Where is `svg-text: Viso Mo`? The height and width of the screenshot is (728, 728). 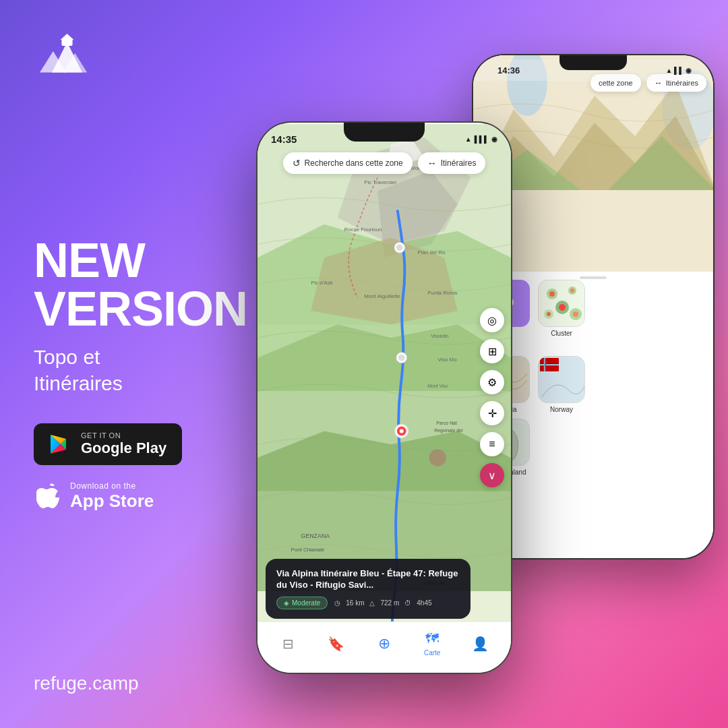 svg-text: Viso Mo is located at coordinates (448, 360).